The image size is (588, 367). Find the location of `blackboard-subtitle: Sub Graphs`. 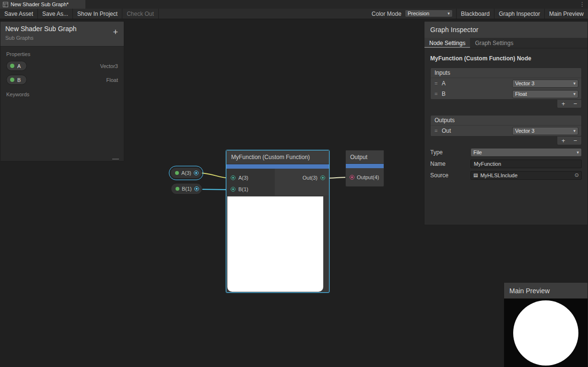

blackboard-subtitle: Sub Graphs is located at coordinates (62, 38).